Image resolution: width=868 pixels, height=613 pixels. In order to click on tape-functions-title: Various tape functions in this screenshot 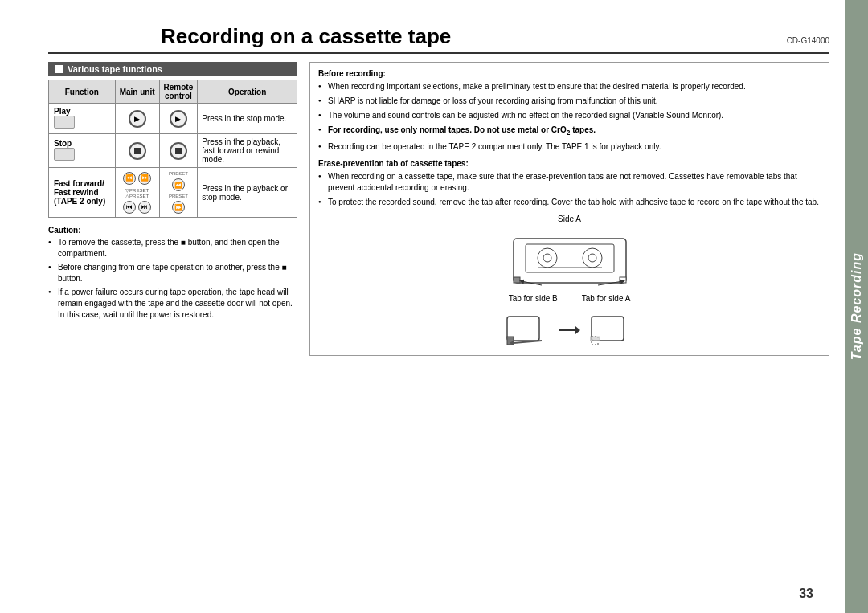, I will do `click(115, 69)`.